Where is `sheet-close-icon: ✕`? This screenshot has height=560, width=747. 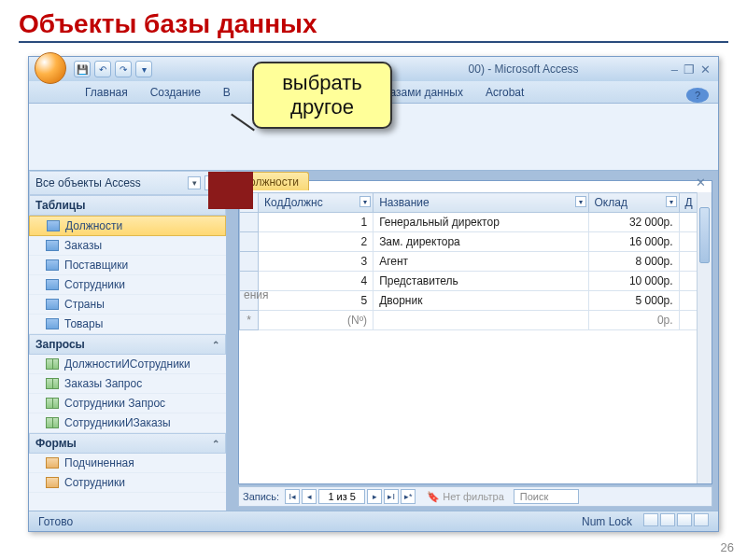 sheet-close-icon: ✕ is located at coordinates (700, 183).